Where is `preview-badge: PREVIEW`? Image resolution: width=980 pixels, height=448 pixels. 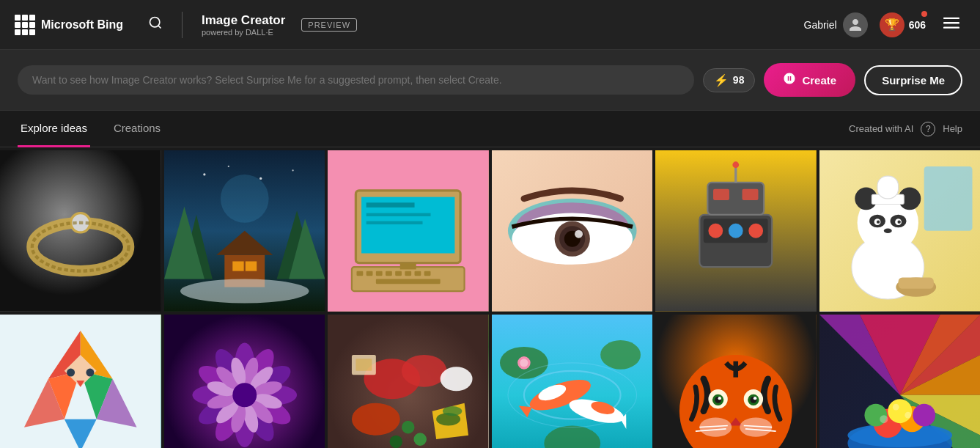 preview-badge: PREVIEW is located at coordinates (329, 25).